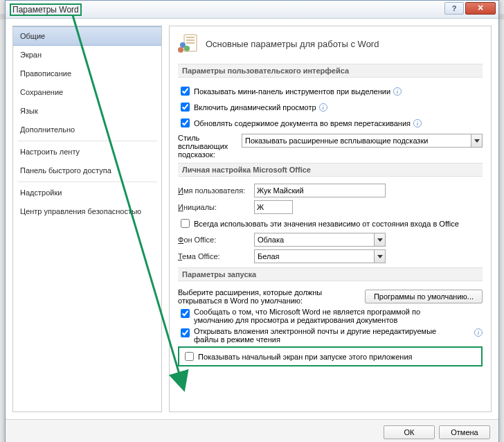  What do you see at coordinates (186, 107) in the screenshot?
I see `checkbox-live-preview` at bounding box center [186, 107].